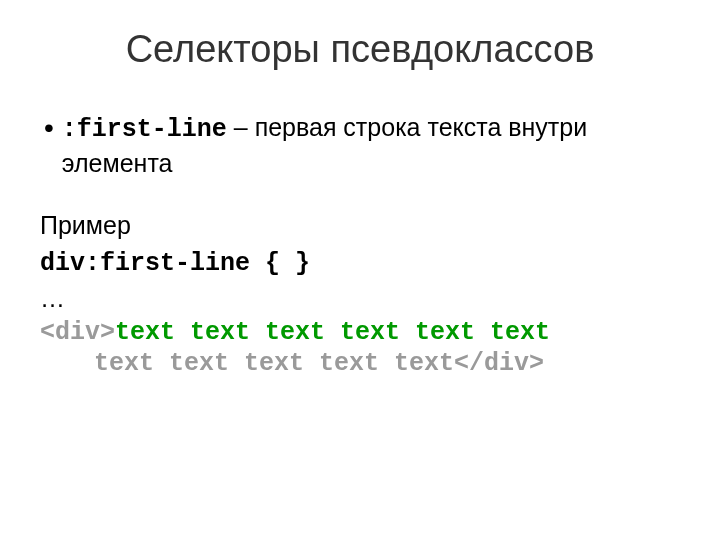 The width and height of the screenshot is (720, 540). I want to click on bullet-row: • :first-line – первая строка текста вну…, so click(360, 145).